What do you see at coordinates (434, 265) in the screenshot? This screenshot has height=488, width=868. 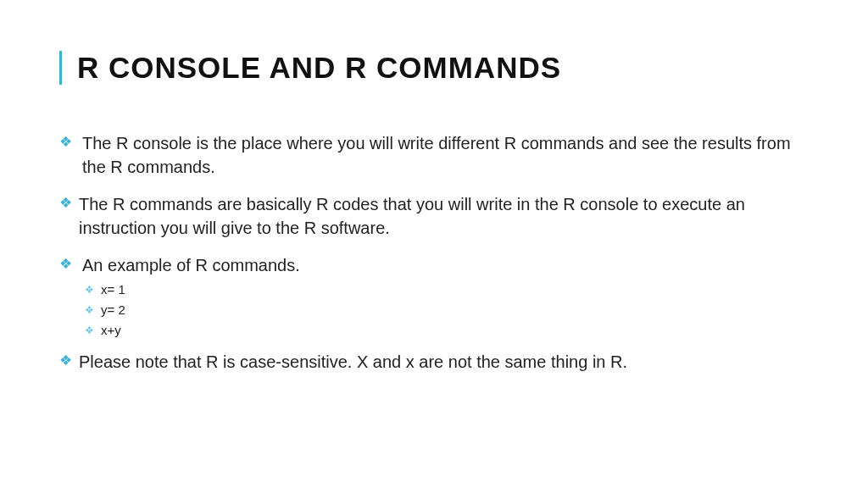 I see `bullet-item: ❖ An example of R commands.` at bounding box center [434, 265].